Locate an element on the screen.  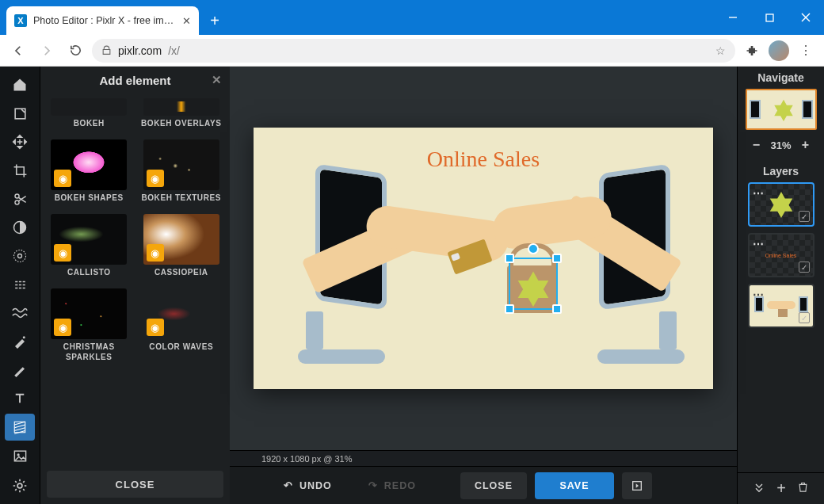
resize-handle-ne is located at coordinates (557, 258).